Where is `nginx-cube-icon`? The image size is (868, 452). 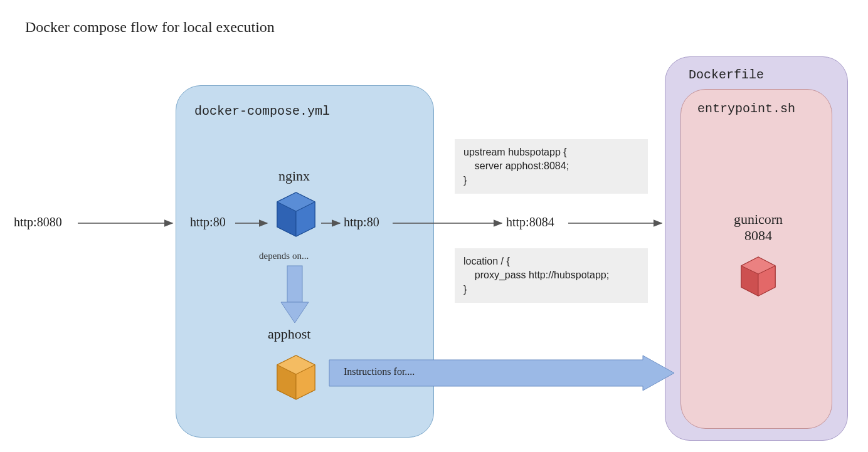
nginx-cube-icon is located at coordinates (296, 216).